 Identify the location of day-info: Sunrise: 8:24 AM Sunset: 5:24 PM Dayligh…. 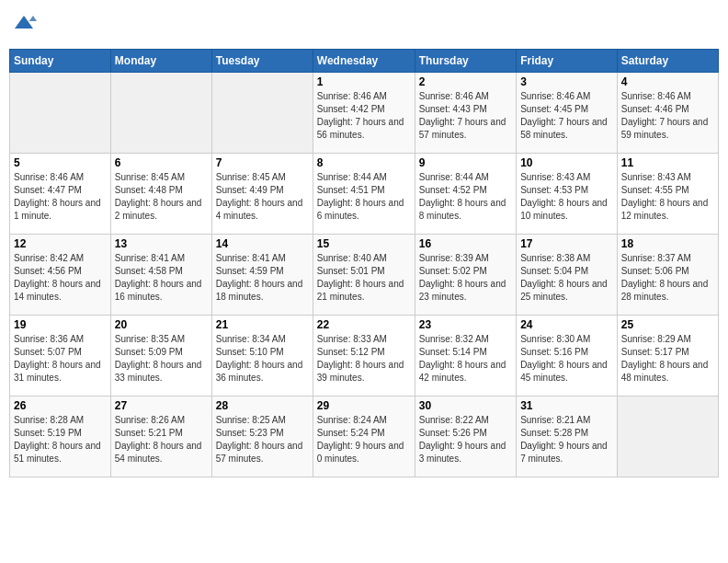
(364, 440).